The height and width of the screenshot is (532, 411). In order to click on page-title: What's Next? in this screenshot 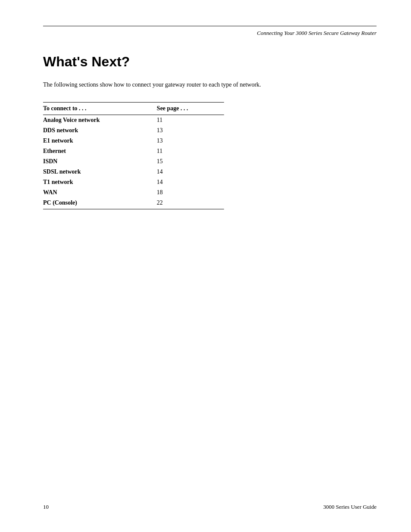, I will do `click(210, 62)`.